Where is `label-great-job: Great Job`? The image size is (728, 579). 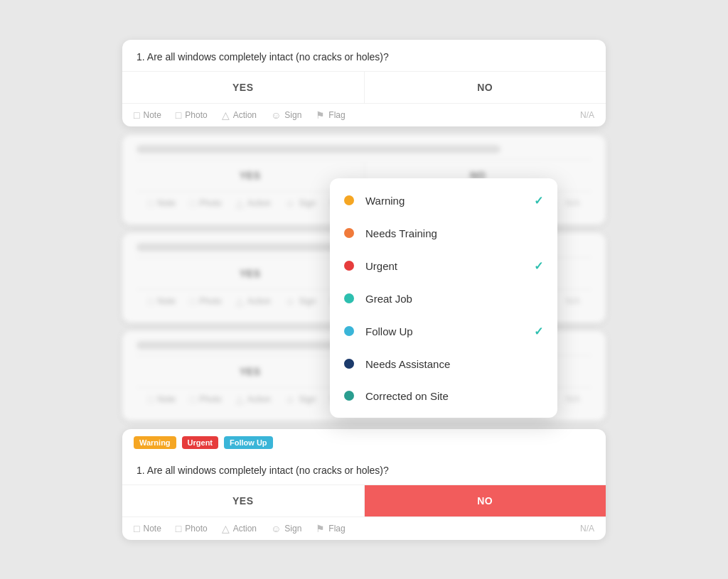 label-great-job: Great Job is located at coordinates (454, 298).